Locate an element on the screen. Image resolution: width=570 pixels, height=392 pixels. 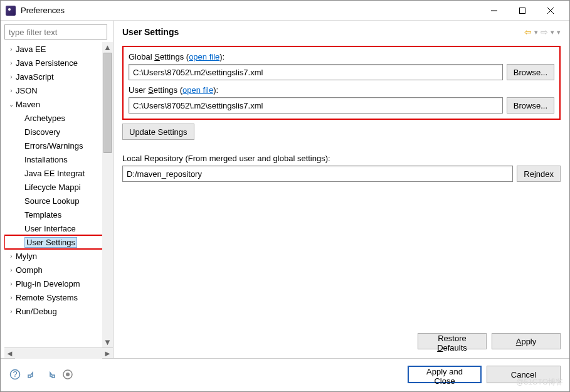
tree-item-label: Discovery is located at coordinates (43, 132).